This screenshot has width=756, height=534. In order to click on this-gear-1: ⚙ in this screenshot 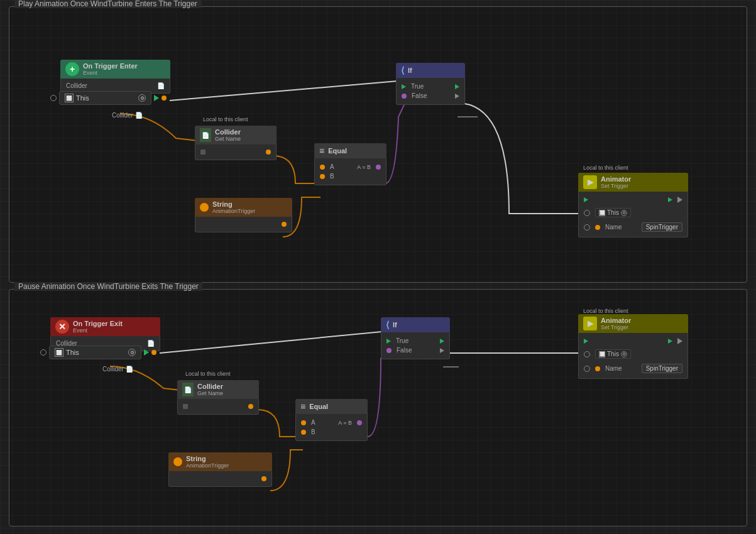, I will do `click(142, 98)`.